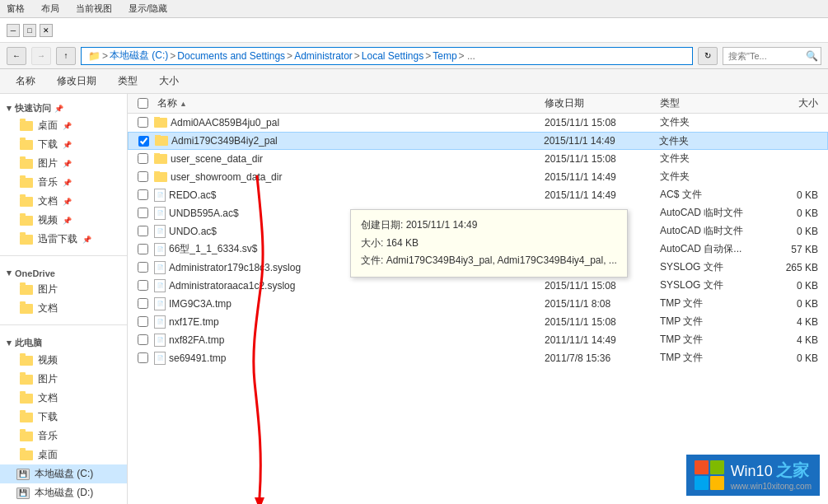 This screenshot has width=828, height=504. What do you see at coordinates (478, 195) in the screenshot?
I see `table-row: 📄 REDO.ac$ 2015/11/1 14:49 AC$ 文件 0 KB` at bounding box center [478, 195].